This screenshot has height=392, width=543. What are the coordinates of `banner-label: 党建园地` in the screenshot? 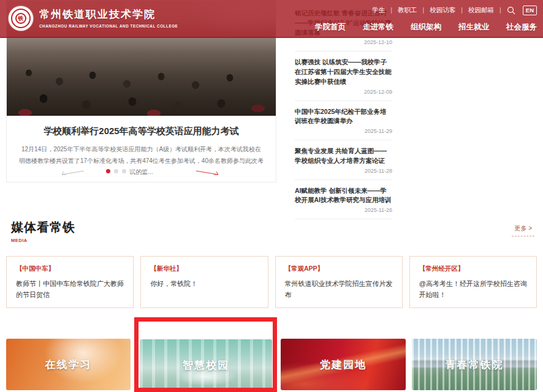 It's located at (343, 365).